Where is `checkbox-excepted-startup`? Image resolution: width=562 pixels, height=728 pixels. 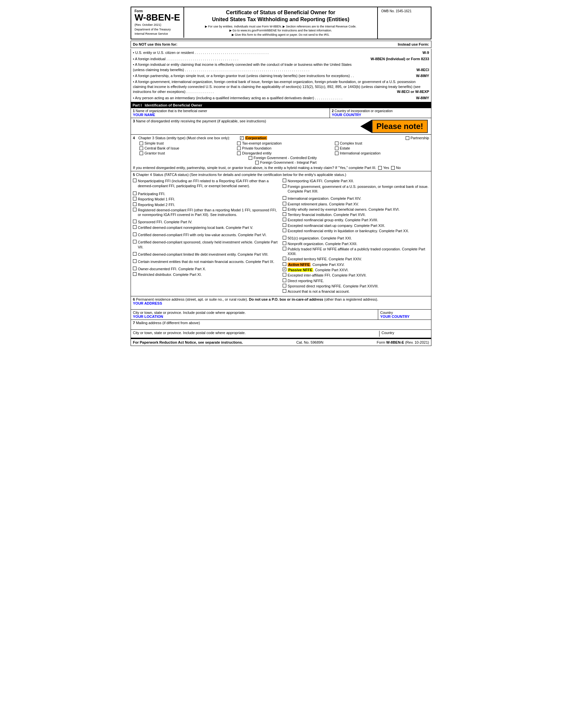 checkbox-excepted-startup is located at coordinates (284, 225).